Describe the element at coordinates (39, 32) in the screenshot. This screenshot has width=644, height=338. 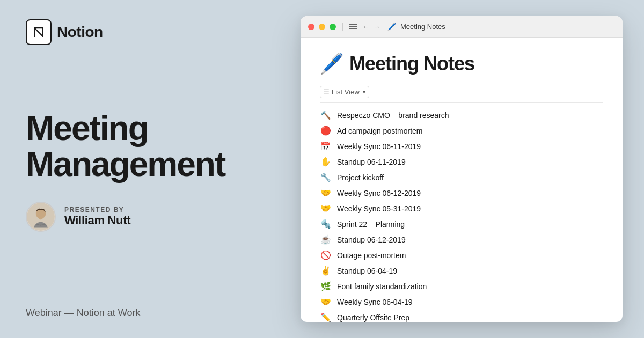
I see `notion-logo-icon` at that location.